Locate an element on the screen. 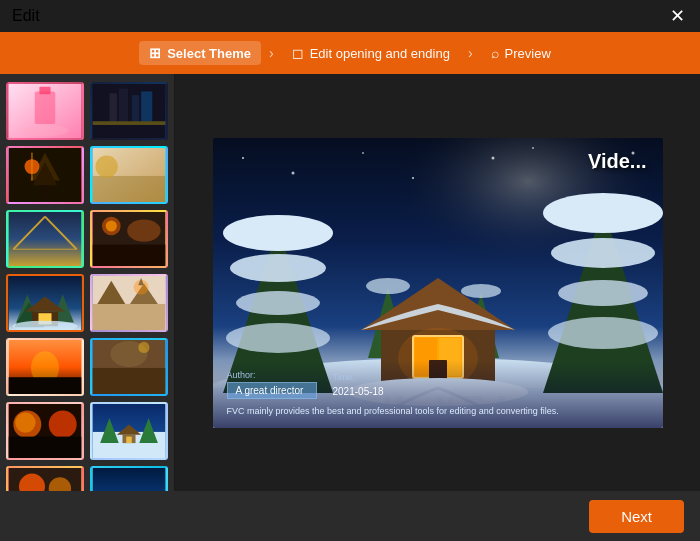 The height and width of the screenshot is (541, 700). theme-icon: ⊞ is located at coordinates (155, 53).